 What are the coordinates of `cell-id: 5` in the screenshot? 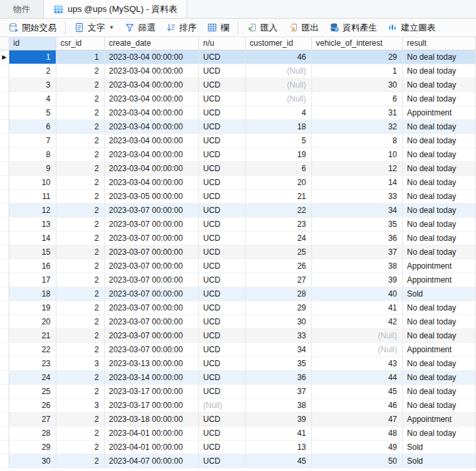 It's located at (33, 113).